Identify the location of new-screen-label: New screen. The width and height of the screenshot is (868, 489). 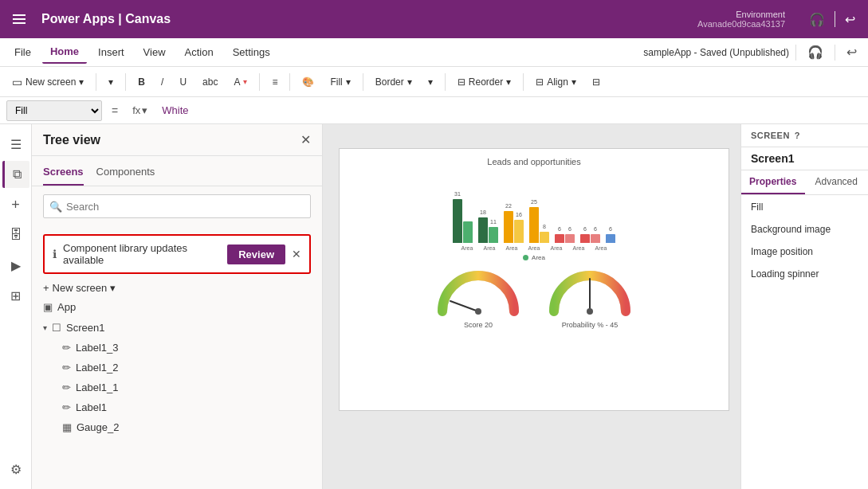
(51, 82).